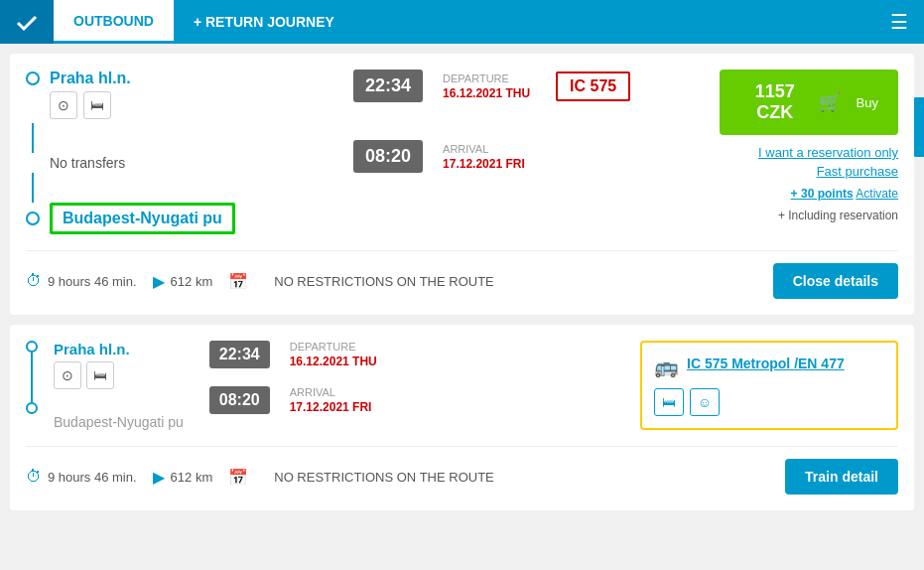 Image resolution: width=924 pixels, height=570 pixels. What do you see at coordinates (183, 282) in the screenshot?
I see `distance-item: ▶ 612 km` at bounding box center [183, 282].